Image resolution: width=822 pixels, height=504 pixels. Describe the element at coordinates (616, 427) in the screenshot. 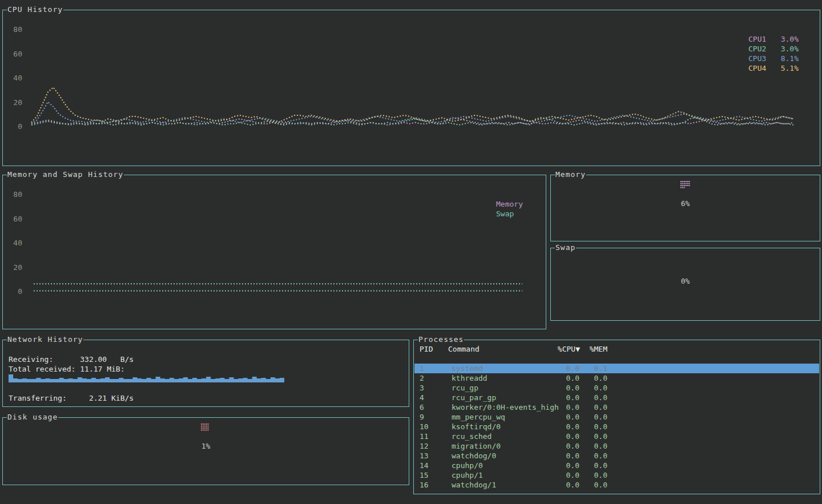

I see `process-row-ksoftirqd/0: 10ksoftirqd/00.00.0` at that location.